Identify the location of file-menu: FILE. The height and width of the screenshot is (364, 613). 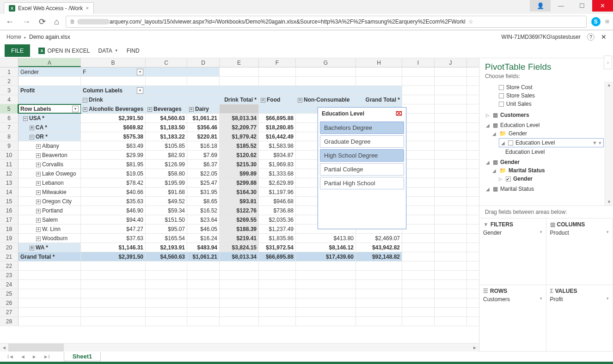
(18, 51).